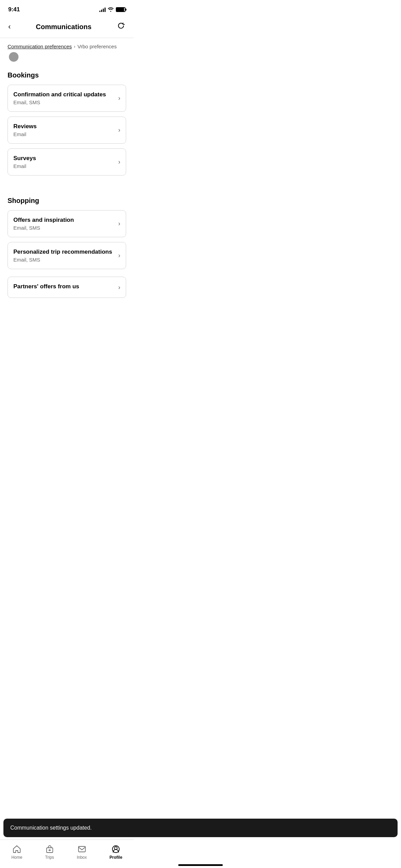 This screenshot has width=401, height=868. I want to click on personalized-chevron-icon: ›, so click(119, 256).